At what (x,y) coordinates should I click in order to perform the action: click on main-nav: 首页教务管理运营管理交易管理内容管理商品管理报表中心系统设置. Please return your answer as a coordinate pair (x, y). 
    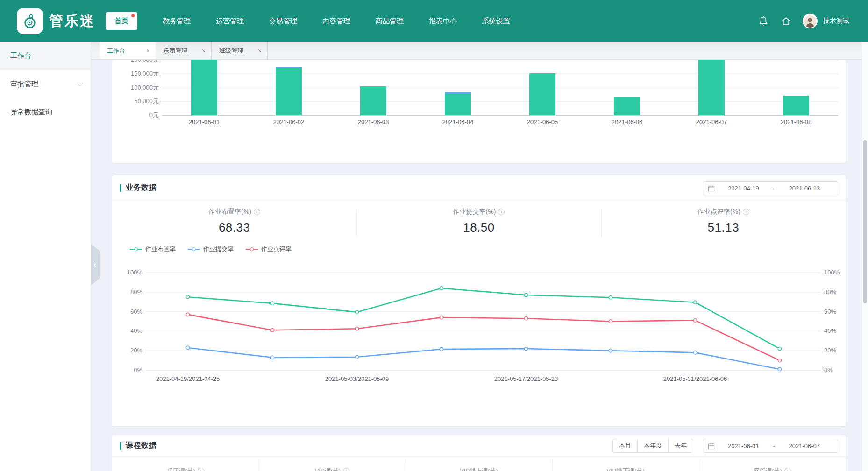
    Looking at the image, I should click on (308, 21).